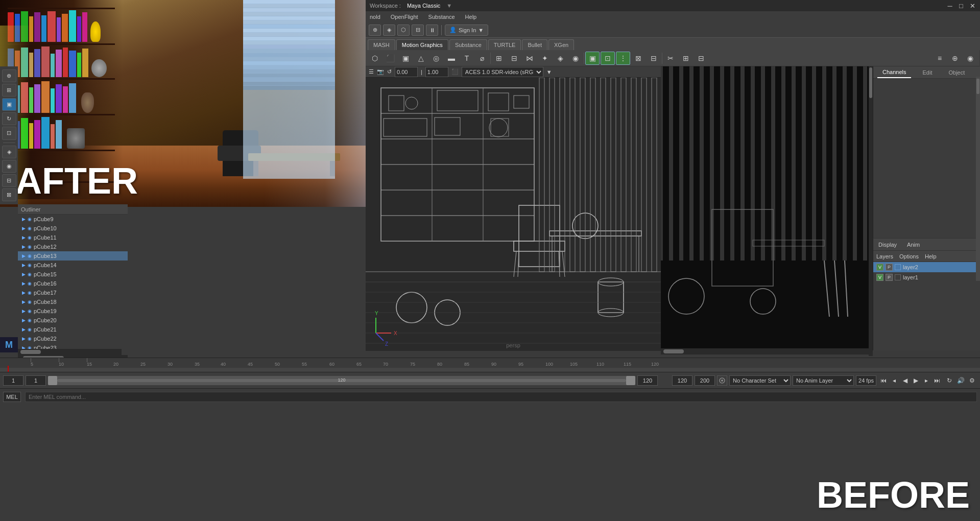 The height and width of the screenshot is (521, 980). I want to click on layers-vertical-tab, so click(978, 86).